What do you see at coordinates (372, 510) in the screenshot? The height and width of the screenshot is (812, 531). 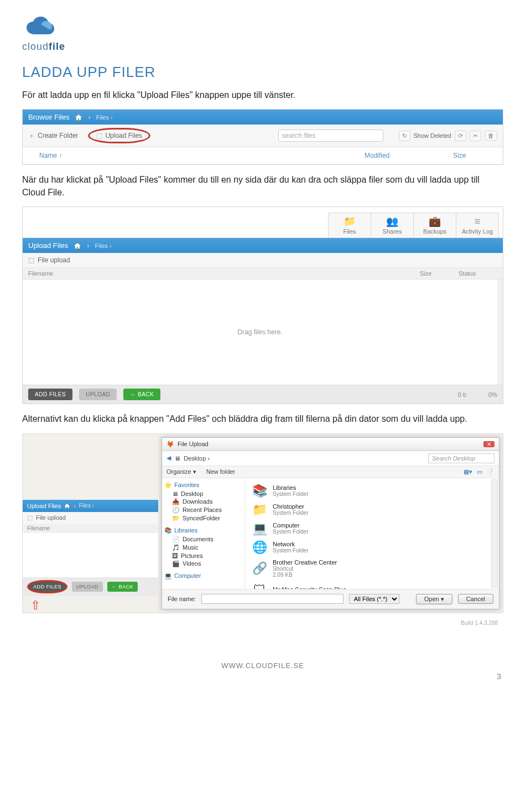 I see `file-item-user: 📁 ChristopherSystem Folder` at bounding box center [372, 510].